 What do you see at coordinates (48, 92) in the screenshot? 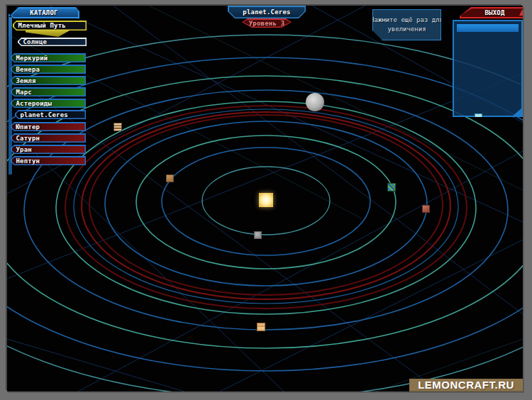
I see `sidebar-item-mars: Марс` at bounding box center [48, 92].